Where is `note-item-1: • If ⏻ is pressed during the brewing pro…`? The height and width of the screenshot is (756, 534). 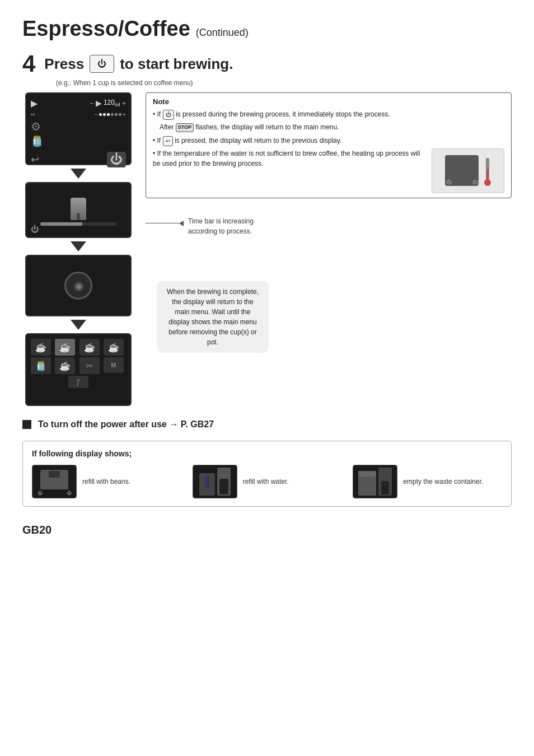 note-item-1: • If ⏻ is pressed during the brewing pro… is located at coordinates (329, 114).